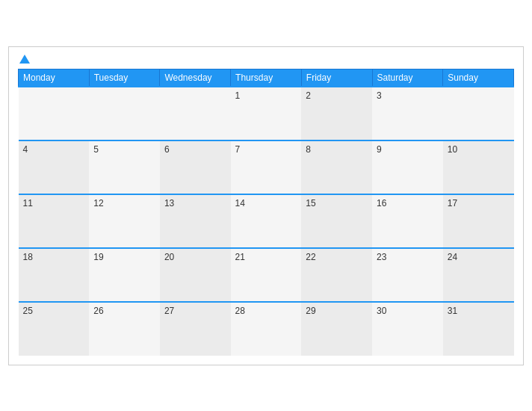 Image resolution: width=532 pixels, height=411 pixels. I want to click on day-cell-9: 9, so click(408, 167).